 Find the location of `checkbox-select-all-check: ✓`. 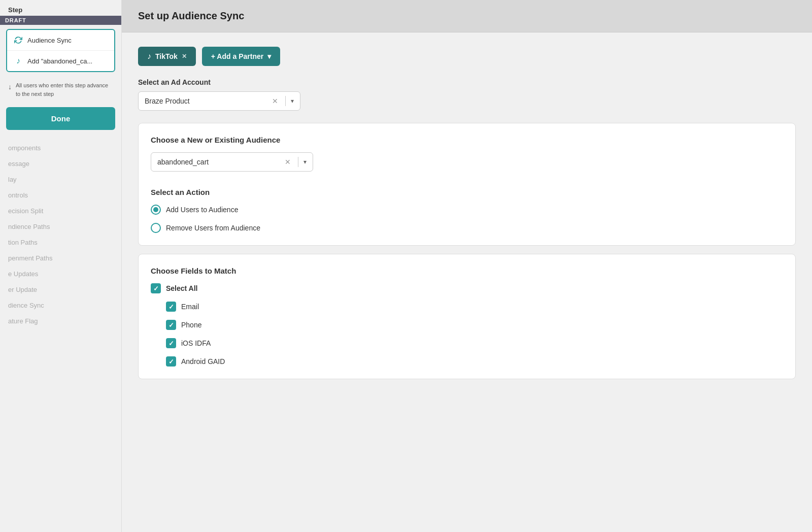

checkbox-select-all-check: ✓ is located at coordinates (156, 288).